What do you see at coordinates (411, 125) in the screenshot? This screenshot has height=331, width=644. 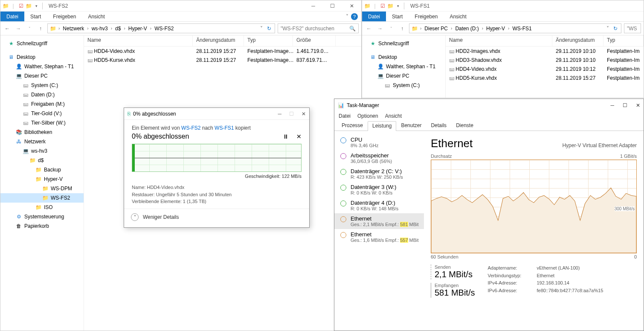 I see `tab-users: Benutzer` at bounding box center [411, 125].